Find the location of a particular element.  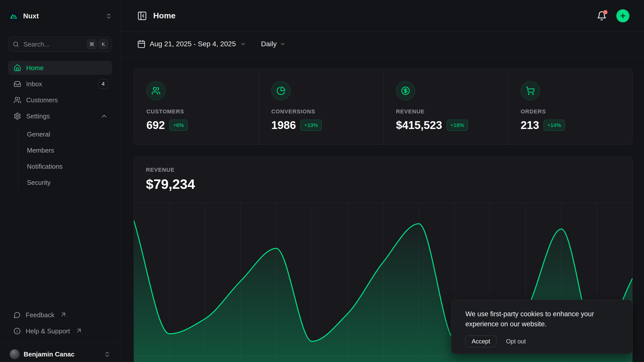

stat-label: CUSTOMERS is located at coordinates (203, 112).